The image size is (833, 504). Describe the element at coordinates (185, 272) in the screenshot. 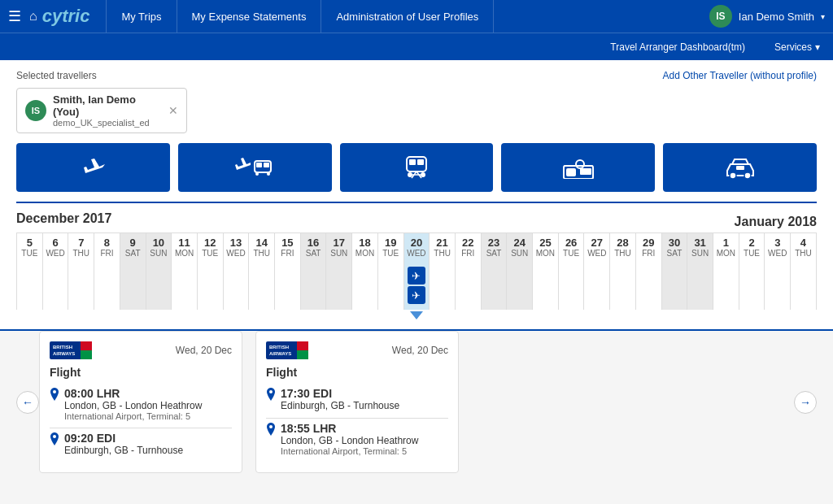

I see `cal-day-11: 11MON` at that location.